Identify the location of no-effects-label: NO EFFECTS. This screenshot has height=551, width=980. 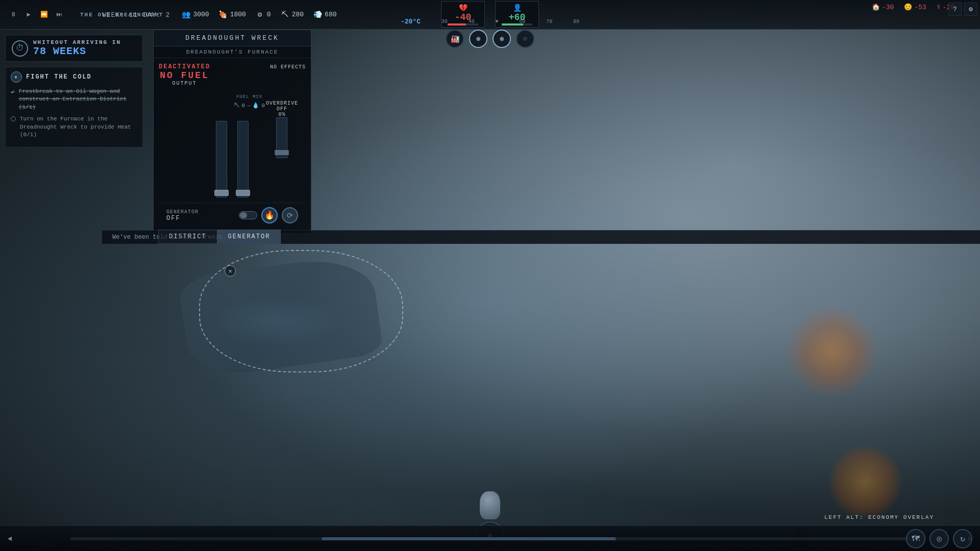
(288, 67).